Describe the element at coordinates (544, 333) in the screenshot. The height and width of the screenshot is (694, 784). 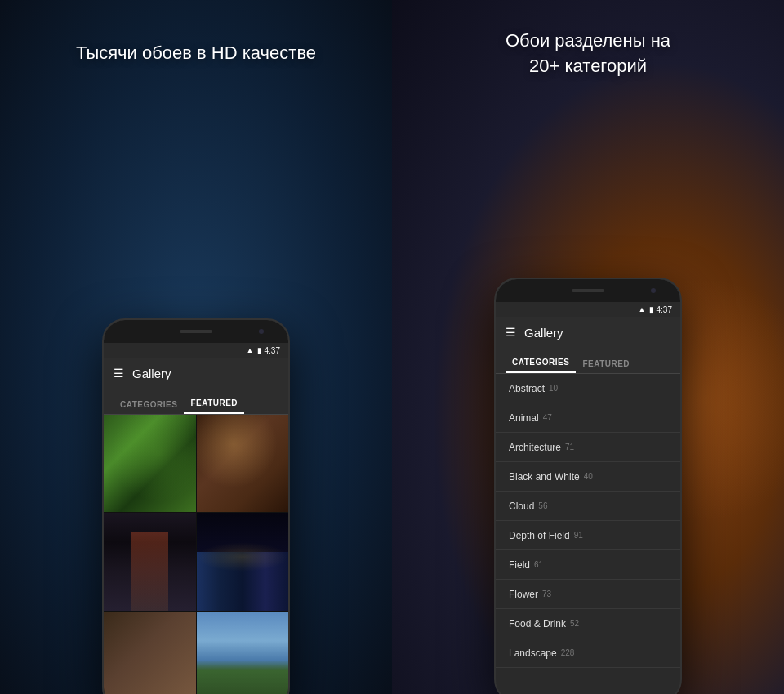
I see `right-app-title: Gallery` at that location.